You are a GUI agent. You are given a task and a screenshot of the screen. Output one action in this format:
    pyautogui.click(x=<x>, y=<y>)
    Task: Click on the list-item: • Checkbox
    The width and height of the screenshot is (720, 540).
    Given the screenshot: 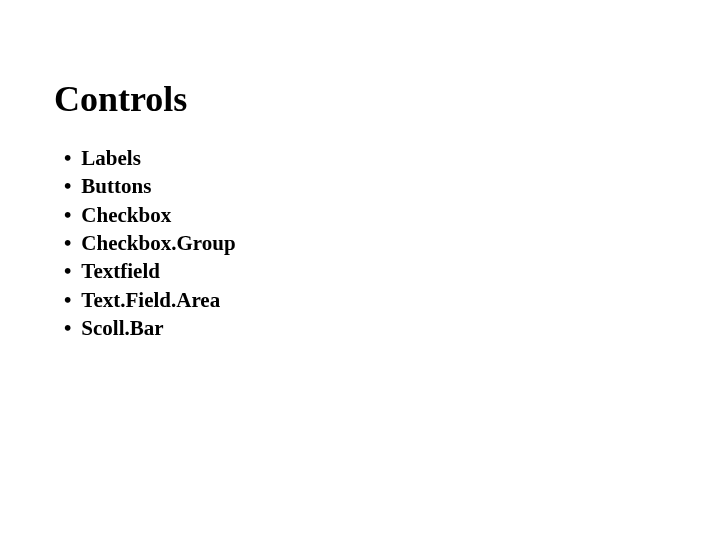 What is the action you would take?
    pyautogui.click(x=365, y=215)
    